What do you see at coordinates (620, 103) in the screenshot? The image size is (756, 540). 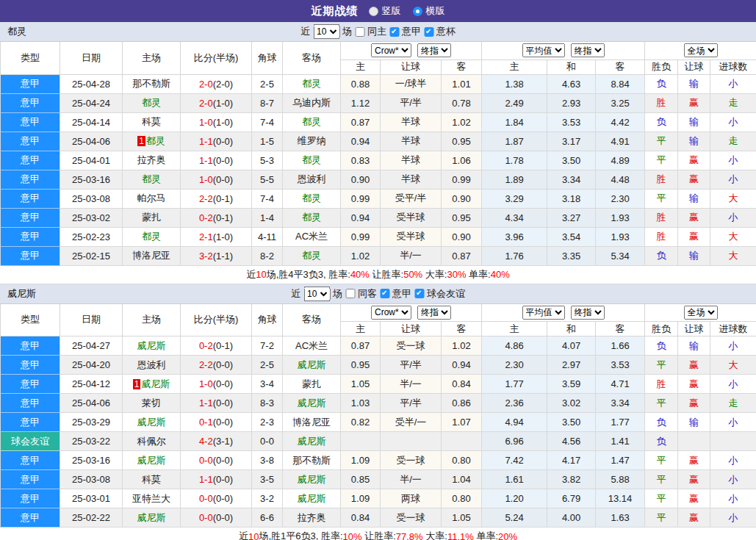 I see `average-odds-cell: 3.25` at bounding box center [620, 103].